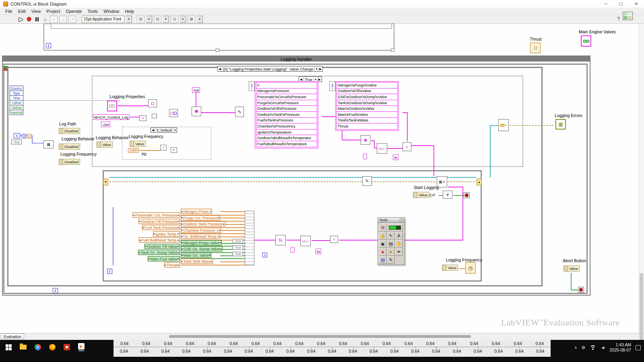 The height and width of the screenshot is (362, 644). I want to click on chrome-icon, so click(38, 347).